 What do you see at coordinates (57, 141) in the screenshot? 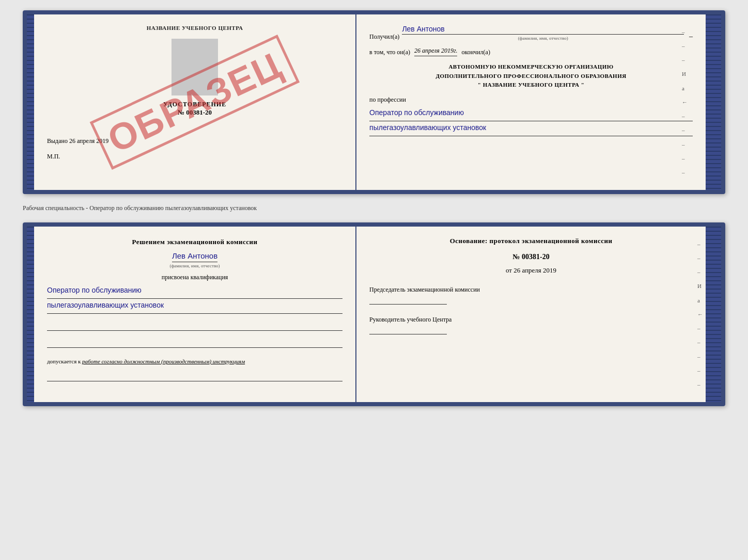
I see `vydano-label: Выдано` at bounding box center [57, 141].